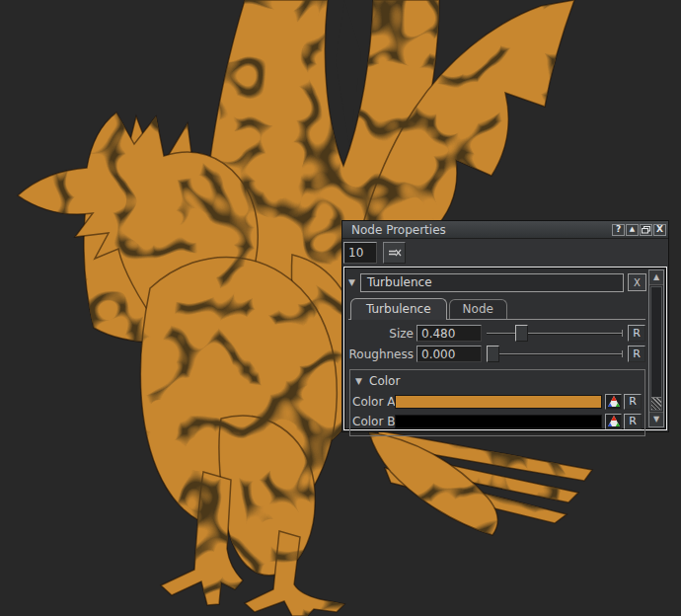 The height and width of the screenshot is (616, 681). What do you see at coordinates (638, 282) in the screenshot?
I see `remove-node-button: X` at bounding box center [638, 282].